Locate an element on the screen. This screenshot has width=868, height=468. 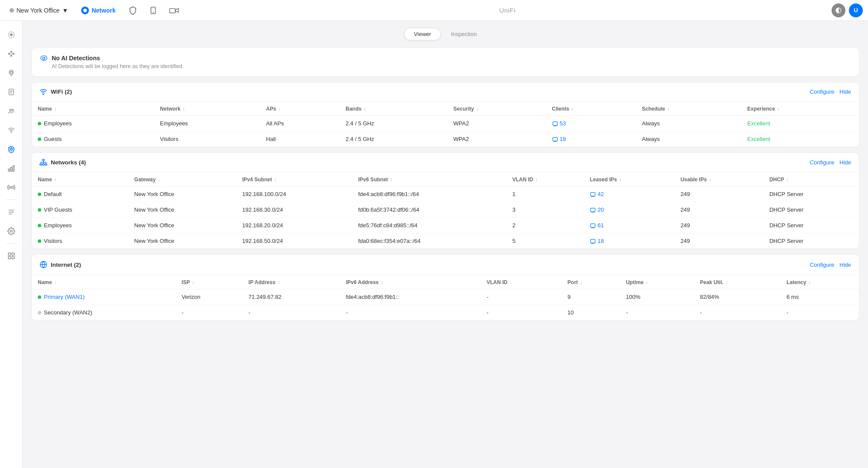
sidebar-item-clients is located at coordinates (11, 111).